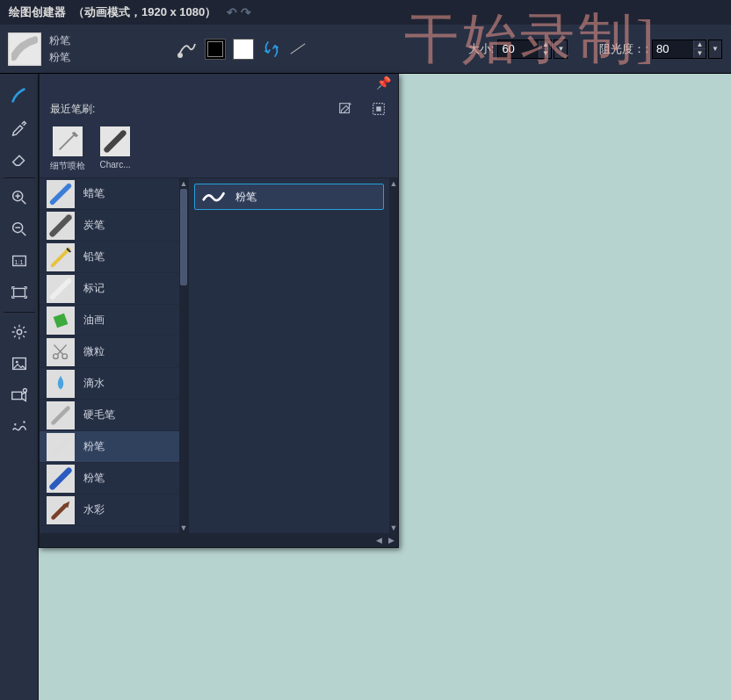  I want to click on pin-icon: 📌, so click(383, 83).